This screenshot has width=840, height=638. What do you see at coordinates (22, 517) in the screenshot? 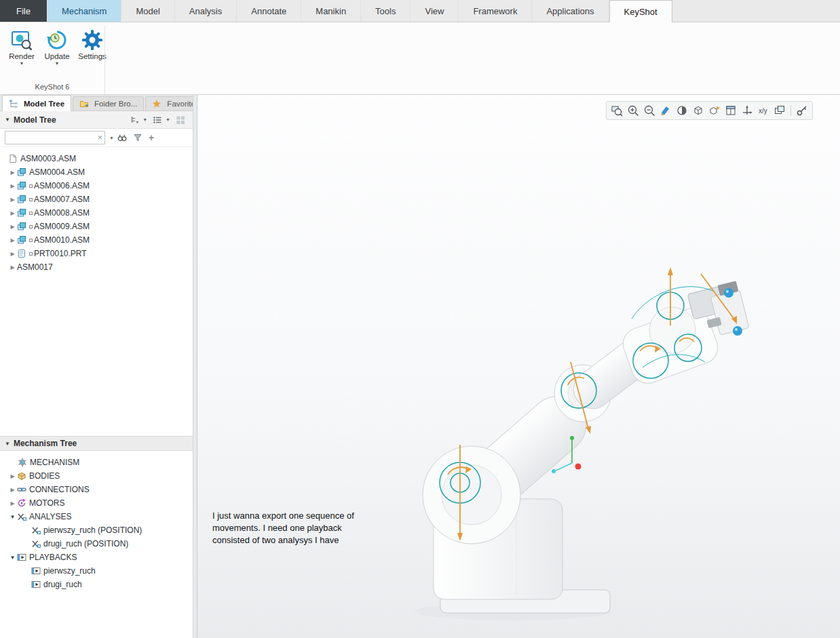
I see `analyses-icon` at bounding box center [22, 517].